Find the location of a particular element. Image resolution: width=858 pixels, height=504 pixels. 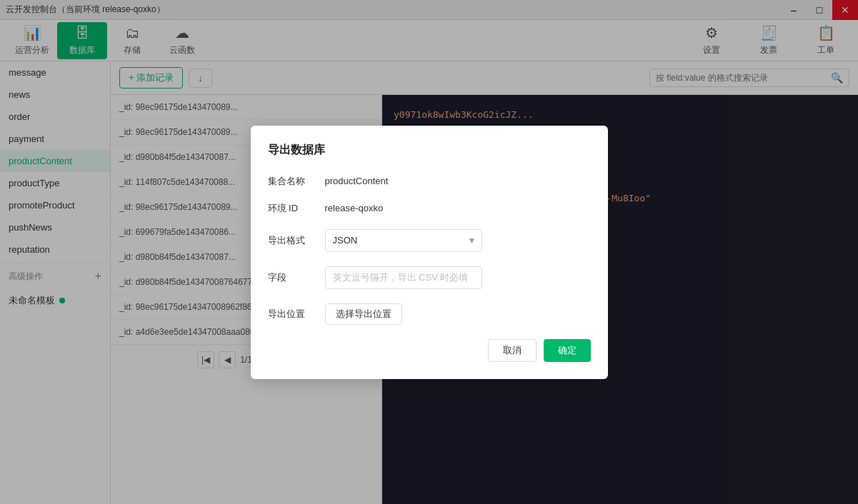

form-row-collection: 集合名称 productContent is located at coordinates (429, 181).